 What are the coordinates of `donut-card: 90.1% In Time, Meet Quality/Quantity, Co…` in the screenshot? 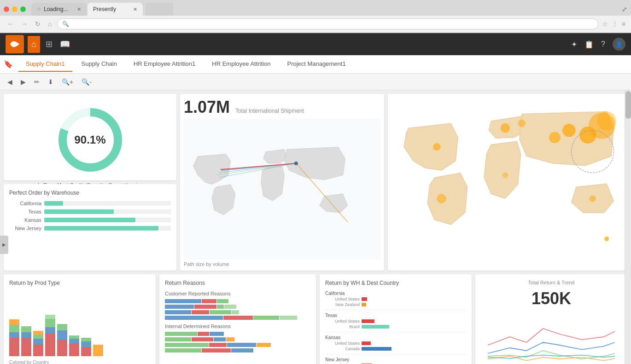 It's located at (90, 137).